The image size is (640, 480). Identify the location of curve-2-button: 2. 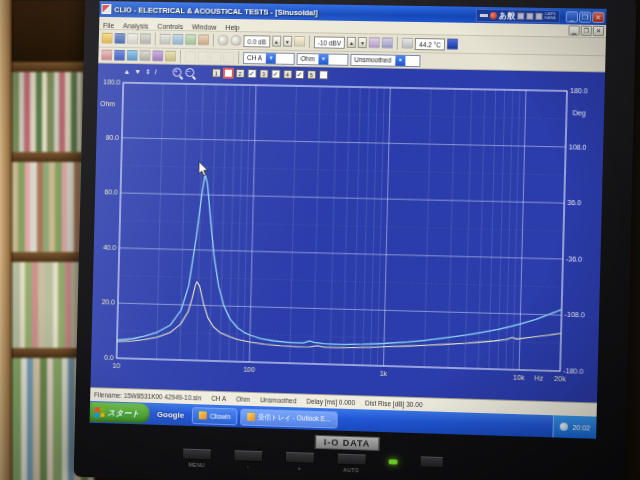
(240, 74).